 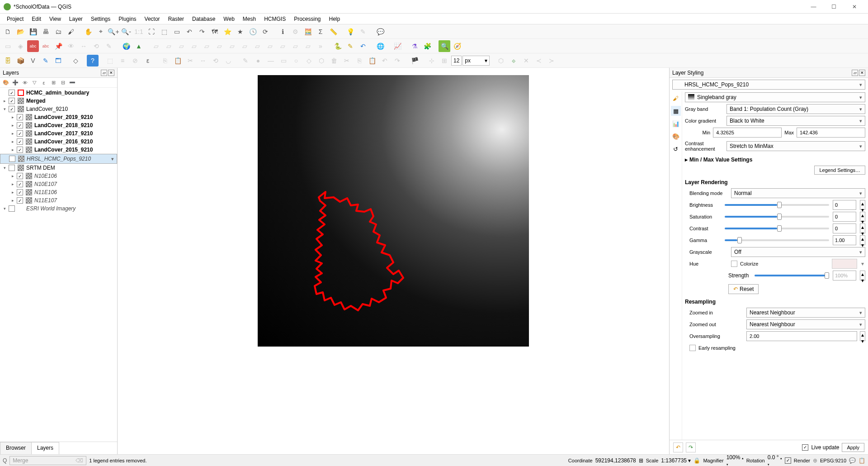 What do you see at coordinates (71, 32) in the screenshot?
I see `style-manager-icon: 🖌` at bounding box center [71, 32].